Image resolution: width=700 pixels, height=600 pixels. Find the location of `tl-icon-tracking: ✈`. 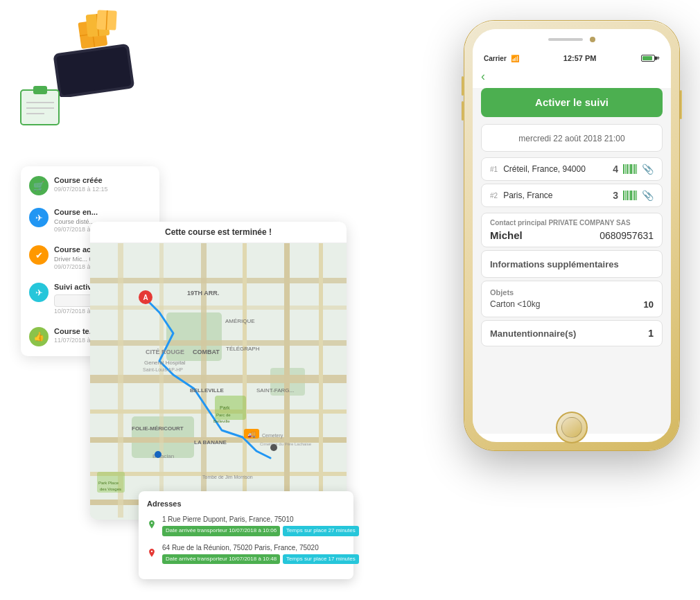

tl-icon-tracking: ✈ is located at coordinates (39, 292).